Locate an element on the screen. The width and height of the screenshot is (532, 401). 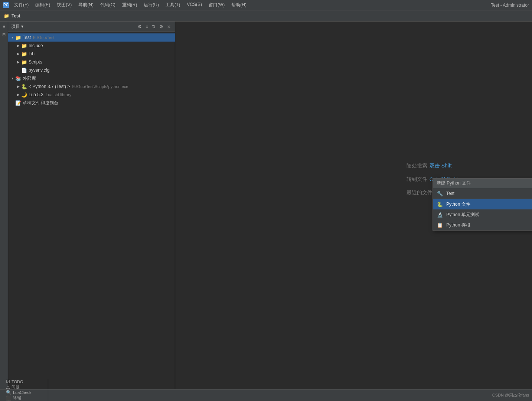
menu-option-python-unit-test: 🔬Python 单元测试 is located at coordinates (483, 215).